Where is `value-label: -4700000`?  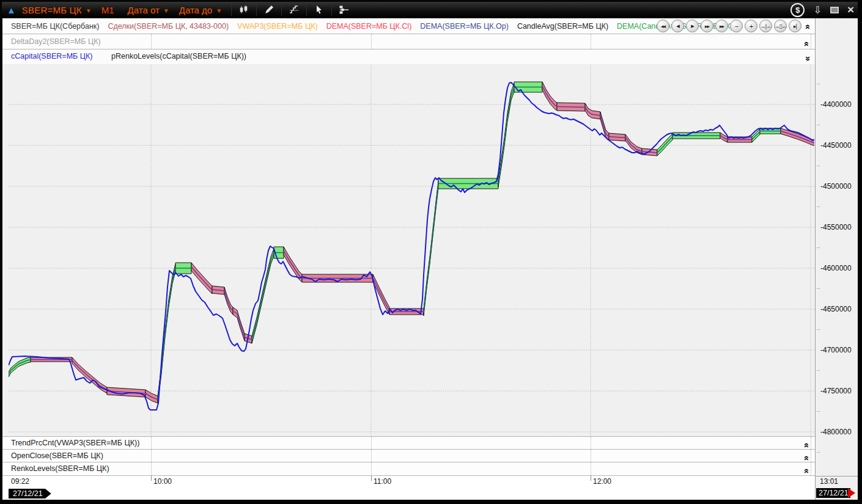
value-label: -4700000 is located at coordinates (836, 350).